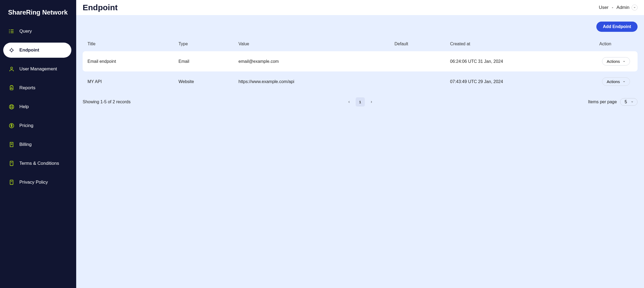 This screenshot has width=644, height=288. I want to click on cell-value: https://www.example.com/api, so click(312, 81).